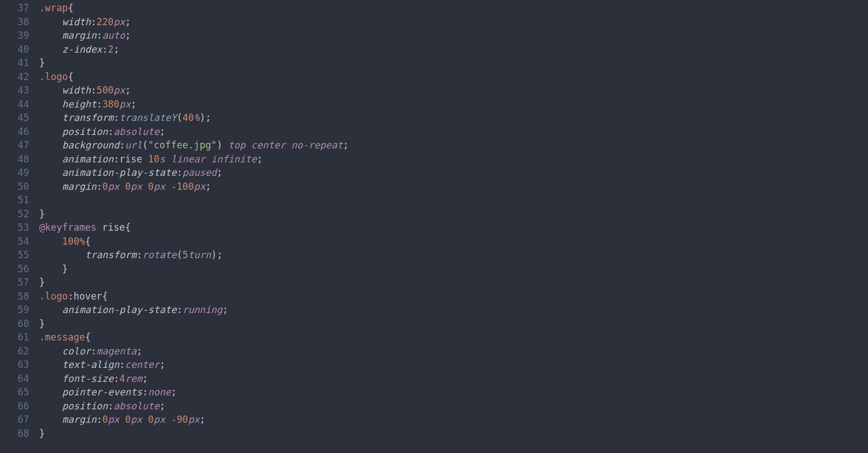 The height and width of the screenshot is (453, 868). I want to click on token-num: 10, so click(154, 159).